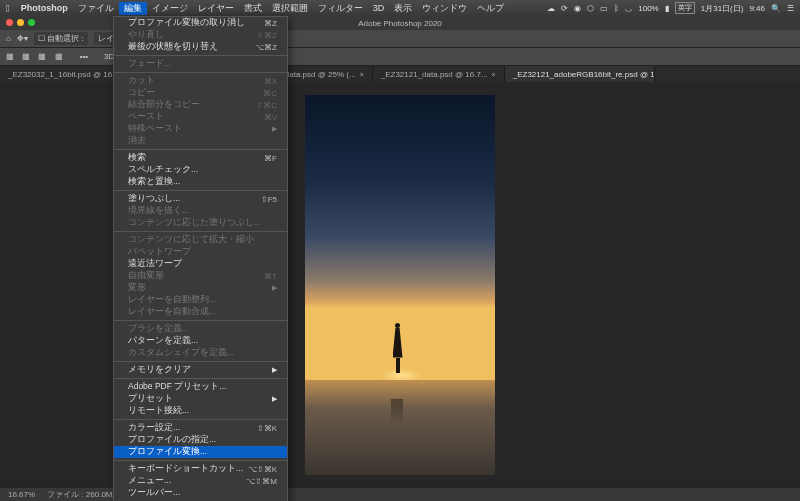 This screenshot has height=501, width=800. Describe the element at coordinates (722, 8) in the screenshot. I see `date: 1月31日(日)` at that location.